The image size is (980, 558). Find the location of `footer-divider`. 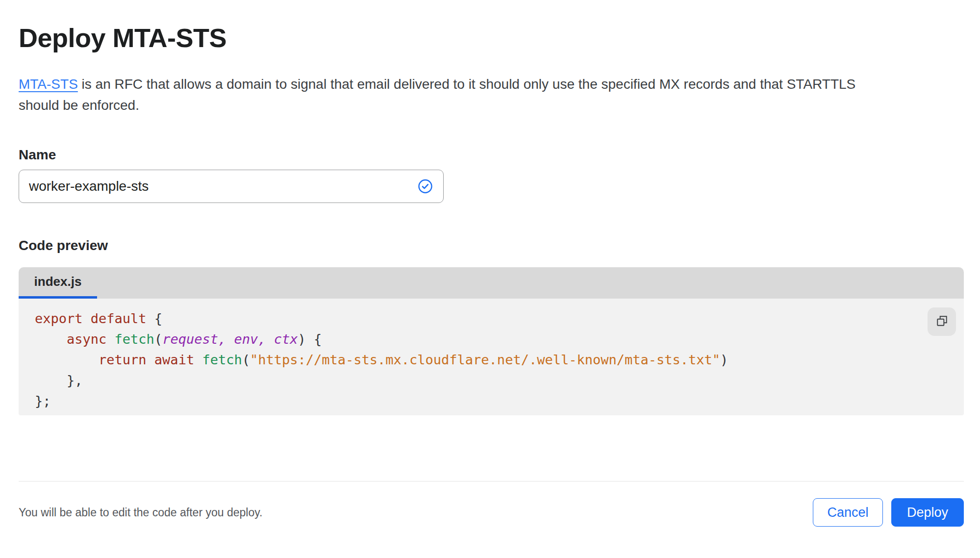

footer-divider is located at coordinates (491, 482).